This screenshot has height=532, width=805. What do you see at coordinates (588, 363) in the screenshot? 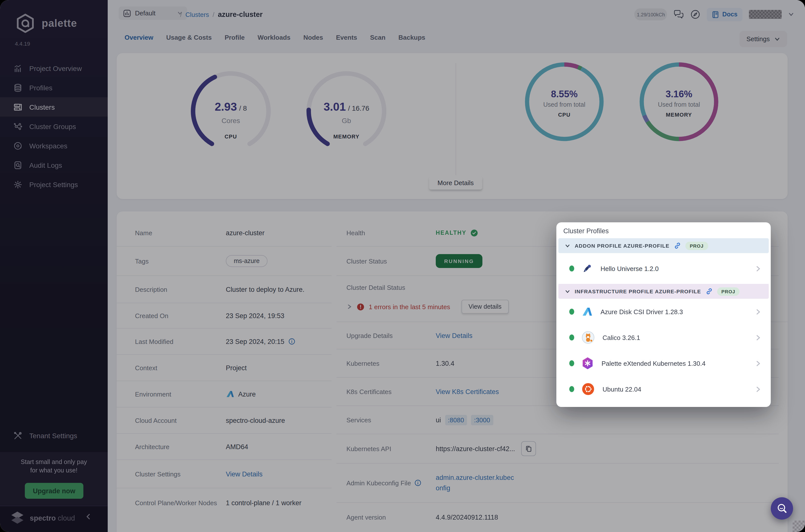
I see `pxk-hexagon-icon` at bounding box center [588, 363].